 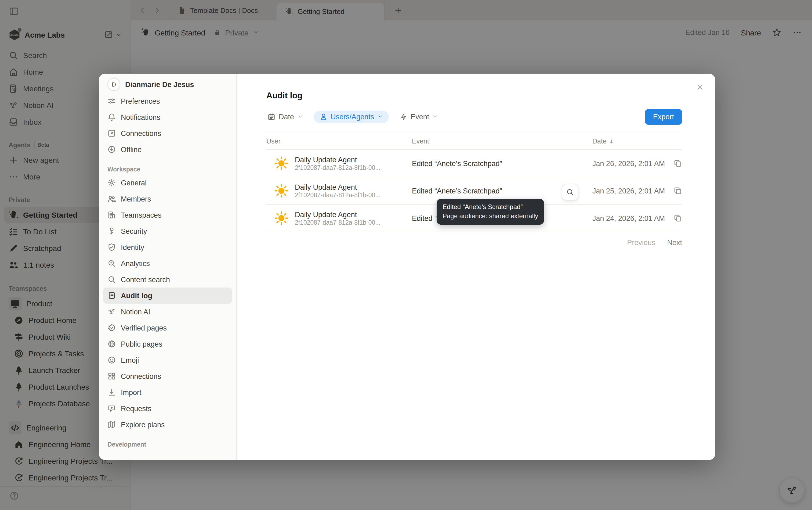 I want to click on settings-nav-item: Security, so click(x=168, y=231).